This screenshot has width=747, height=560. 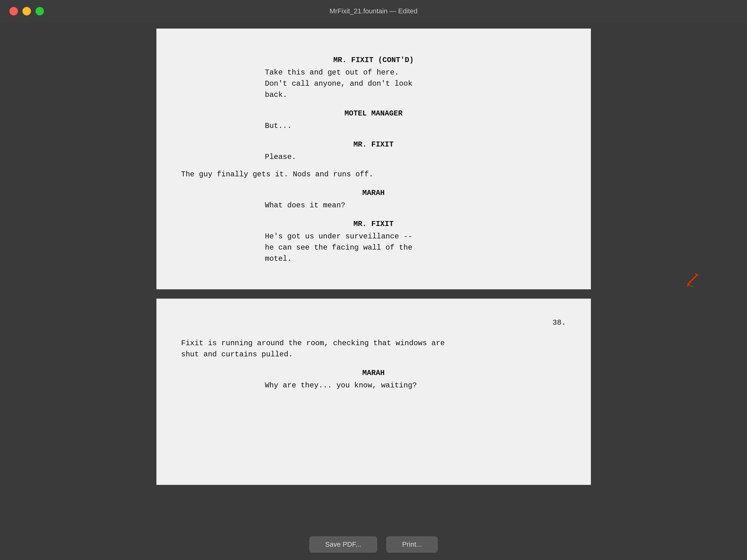 I want to click on dialogue-why-waiting: Why are they... you know, waiting?, so click(x=374, y=386).